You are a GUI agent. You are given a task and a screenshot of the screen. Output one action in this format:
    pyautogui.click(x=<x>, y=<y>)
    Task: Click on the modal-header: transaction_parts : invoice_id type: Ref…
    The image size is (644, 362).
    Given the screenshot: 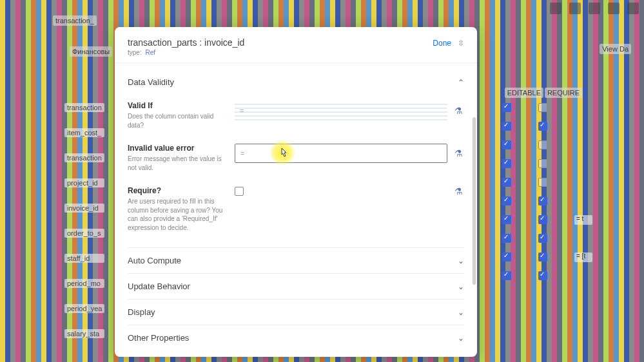 What is the action you would take?
    pyautogui.click(x=296, y=45)
    